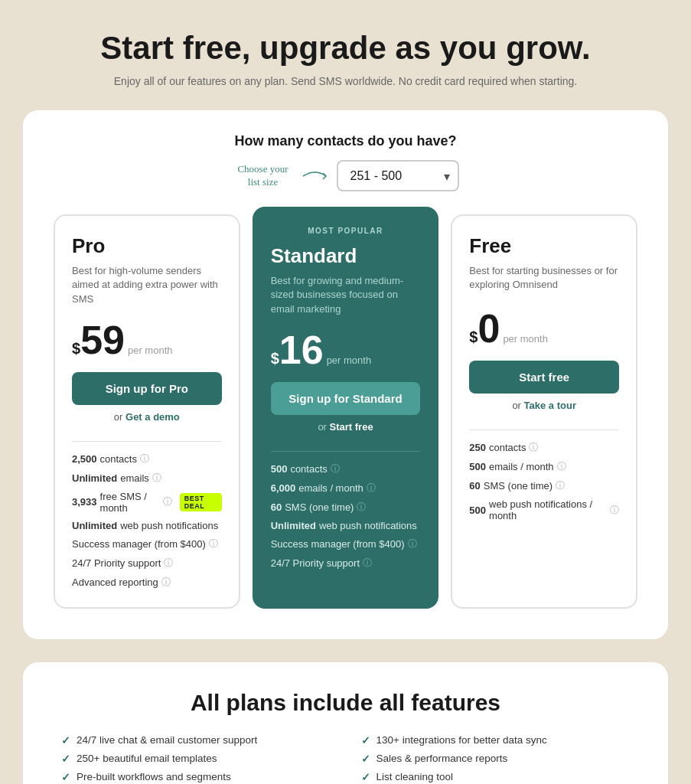  Describe the element at coordinates (507, 447) in the screenshot. I see `feature-text-free-0: contacts` at that location.